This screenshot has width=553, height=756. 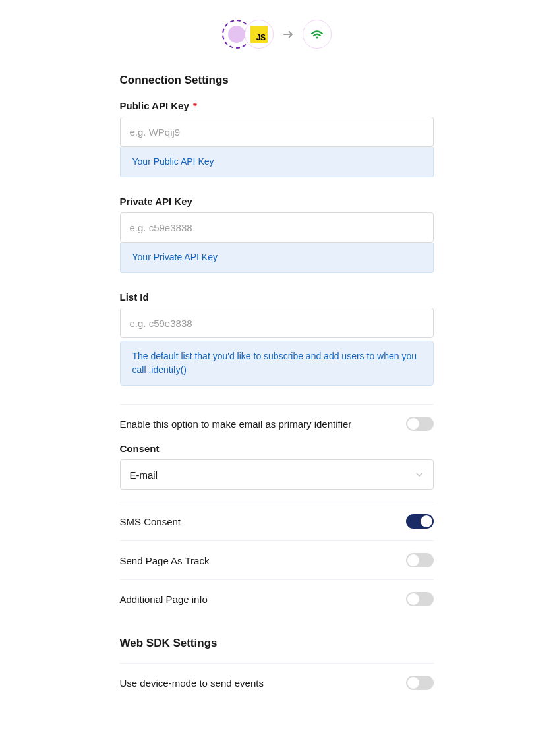 I want to click on additional-page-info-row: Additional Page info, so click(x=277, y=599).